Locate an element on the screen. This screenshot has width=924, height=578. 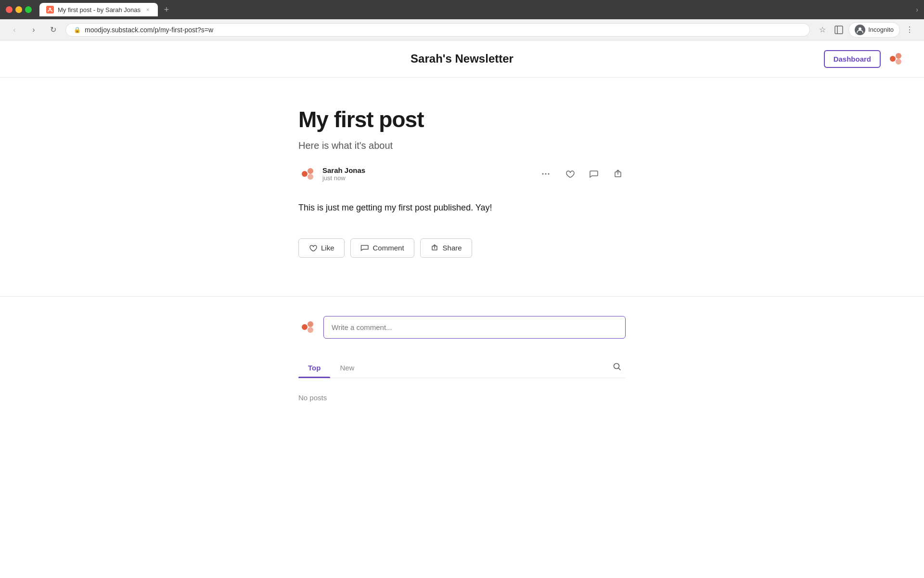
comment-input-row is located at coordinates (462, 328).